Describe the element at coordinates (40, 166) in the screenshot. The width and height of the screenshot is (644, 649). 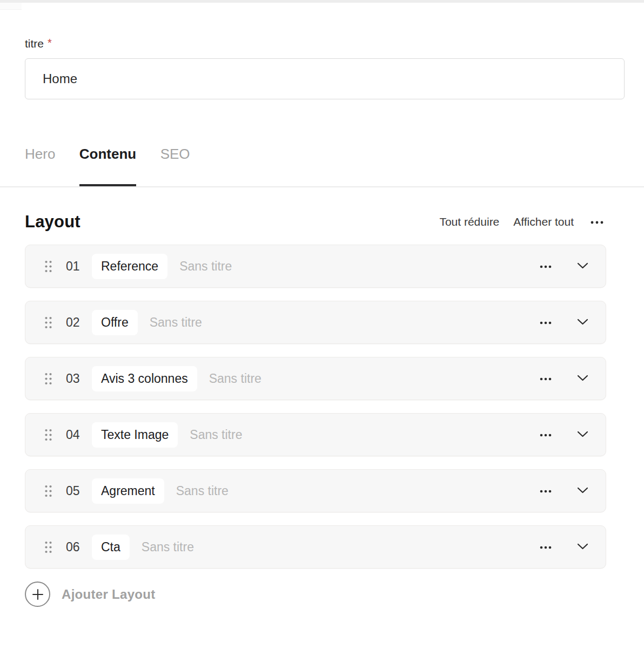
I see `tab-hero: Hero` at that location.